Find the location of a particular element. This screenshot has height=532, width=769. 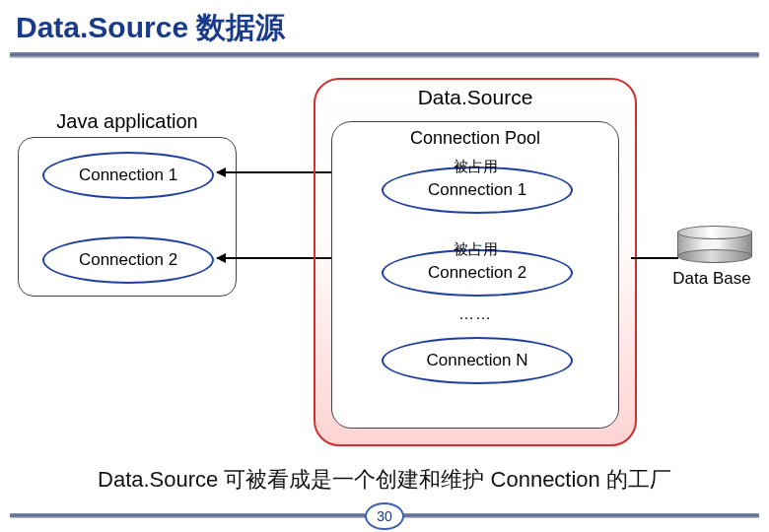

db-connector-line is located at coordinates (655, 258).